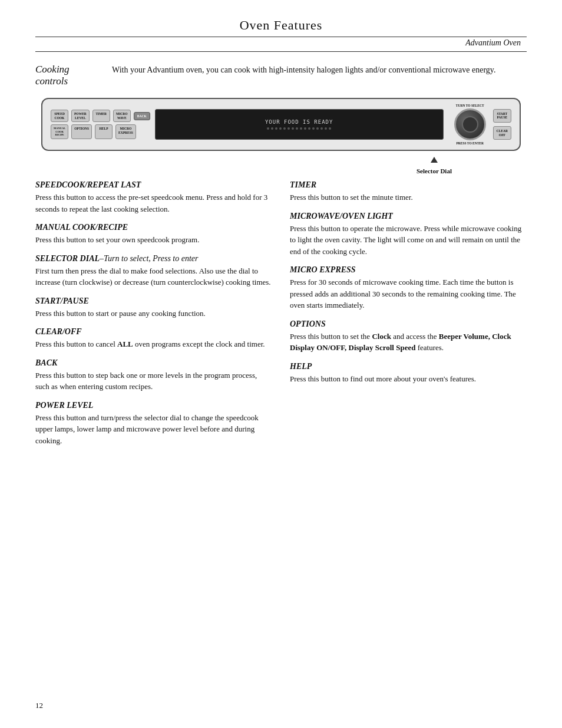 The height and width of the screenshot is (728, 562). Describe the element at coordinates (299, 122) in the screenshot. I see `display-text: YOUR FOOD IS READY` at that location.